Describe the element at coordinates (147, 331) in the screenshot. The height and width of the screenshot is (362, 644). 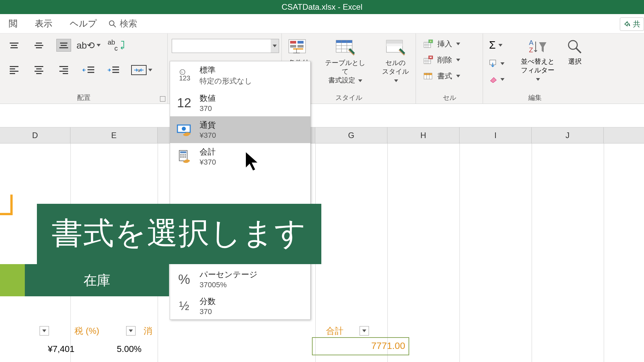
I see `consume-header: 消` at that location.